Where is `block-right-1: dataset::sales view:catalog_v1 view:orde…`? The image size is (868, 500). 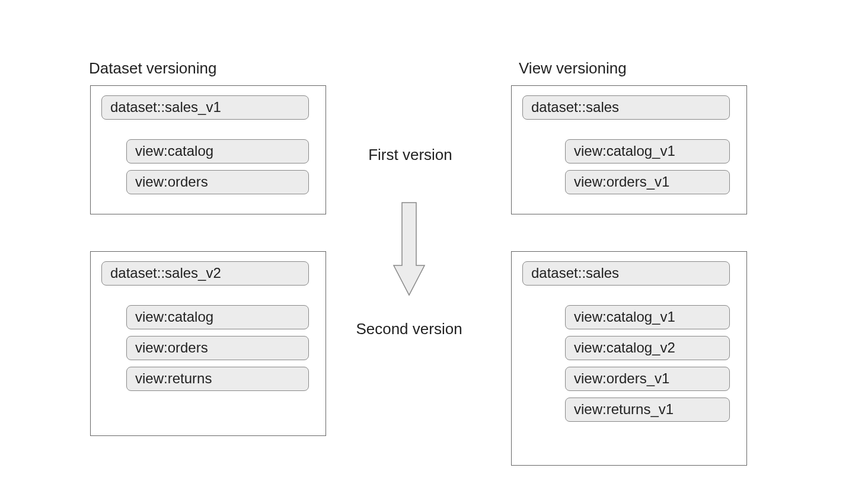
block-right-1: dataset::sales view:catalog_v1 view:orde… is located at coordinates (629, 150).